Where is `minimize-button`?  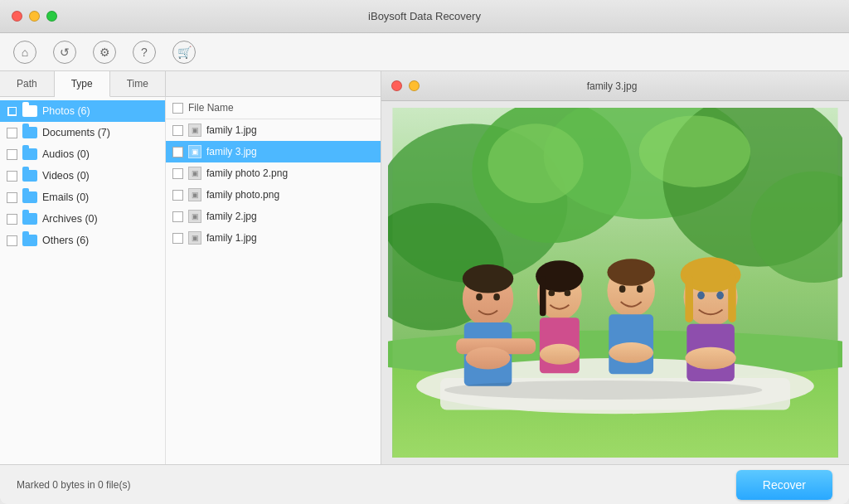 minimize-button is located at coordinates (35, 17).